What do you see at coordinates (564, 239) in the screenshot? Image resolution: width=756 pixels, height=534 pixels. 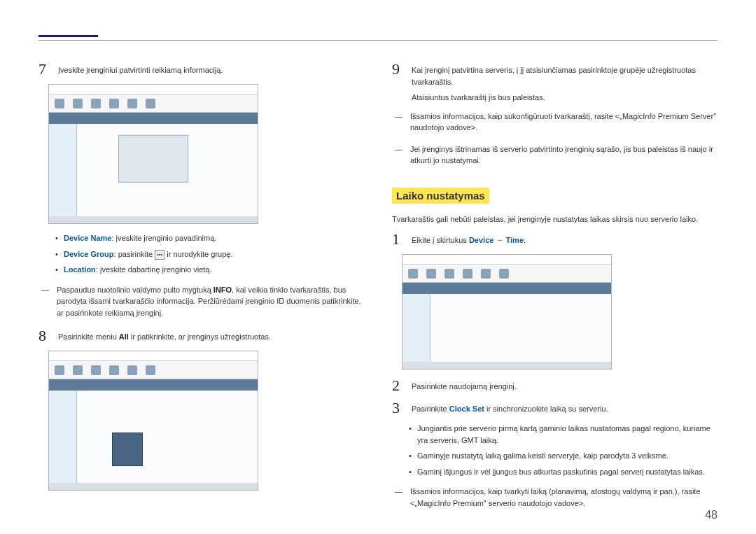 I see `step-text: Eikite į skirtukus Device → Time.` at bounding box center [564, 239].